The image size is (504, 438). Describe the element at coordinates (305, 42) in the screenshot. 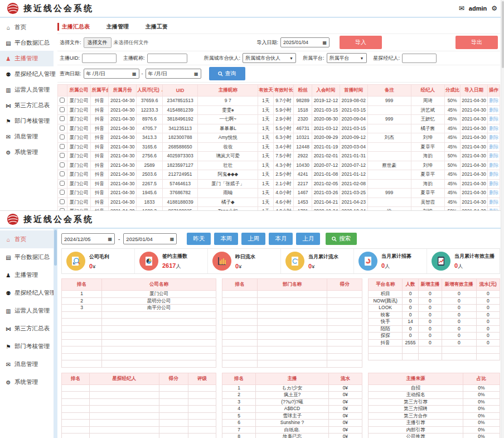

I see `import-date-input: 2025/01/04 ▦` at that location.